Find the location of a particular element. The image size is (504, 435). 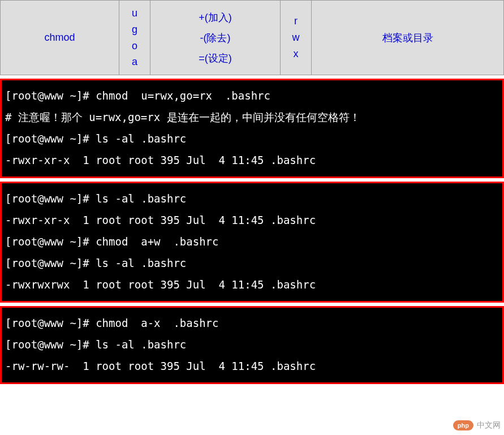

mode-w: w is located at coordinates (296, 37).